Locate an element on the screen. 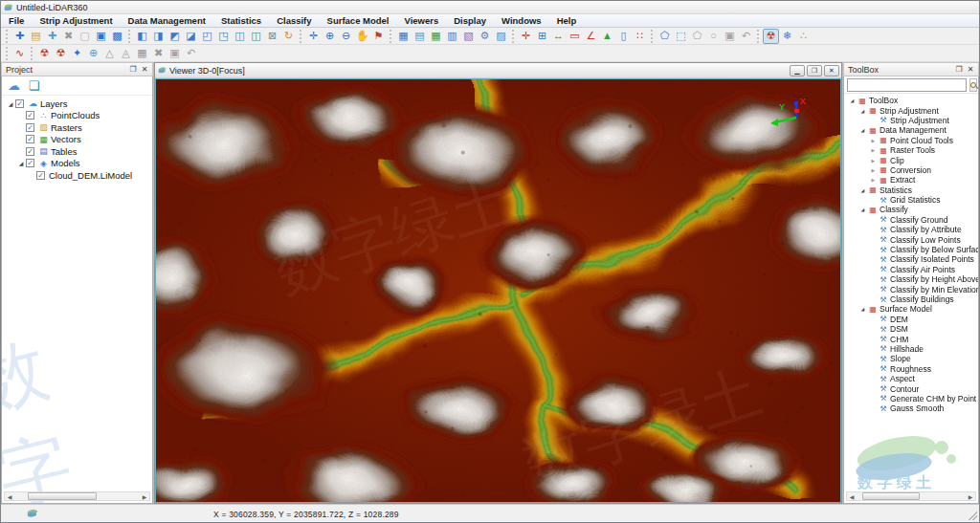 The height and width of the screenshot is (523, 980). save-button: ▣ is located at coordinates (101, 36).